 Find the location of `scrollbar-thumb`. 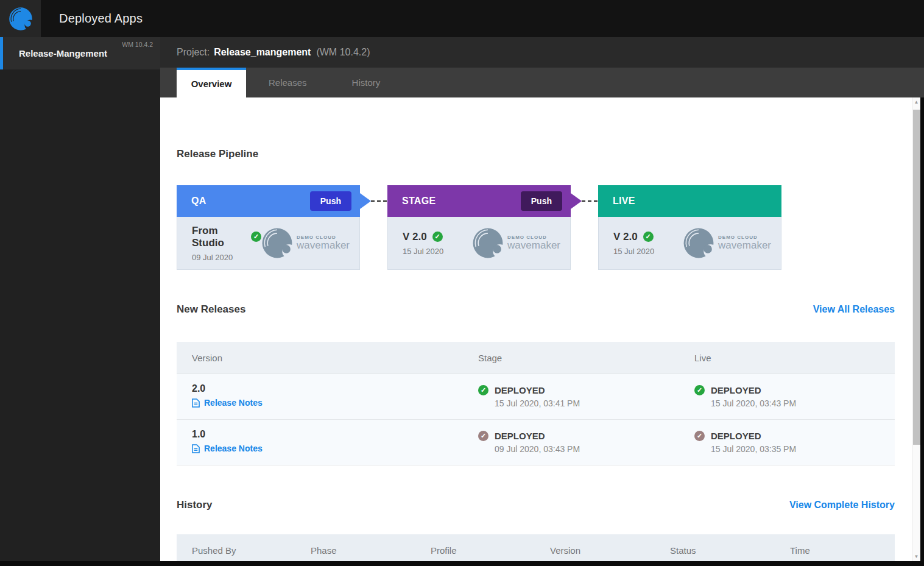

scrollbar-thumb is located at coordinates (917, 277).